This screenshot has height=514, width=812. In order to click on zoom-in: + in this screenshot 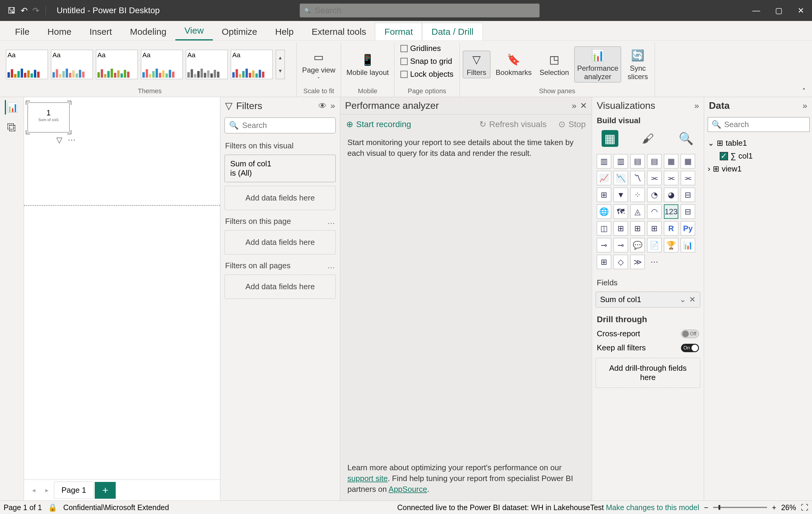, I will do `click(774, 508)`.